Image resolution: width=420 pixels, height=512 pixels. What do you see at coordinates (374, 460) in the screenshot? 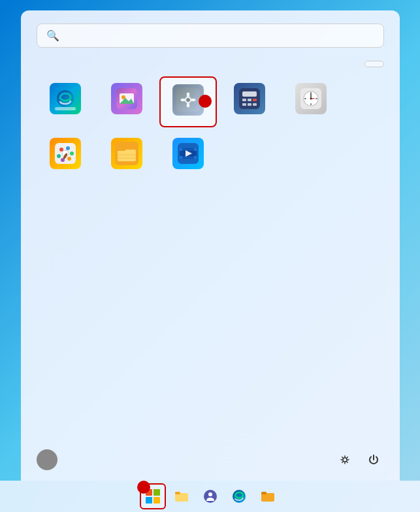
I see `power-button` at bounding box center [374, 460].